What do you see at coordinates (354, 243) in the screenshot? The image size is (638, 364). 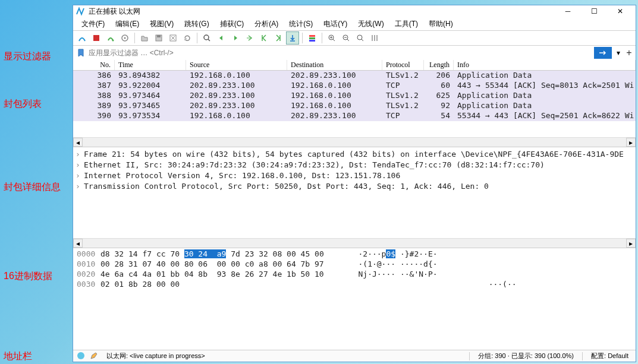 I see `details-hscroll: ◂ ▸` at bounding box center [354, 243].